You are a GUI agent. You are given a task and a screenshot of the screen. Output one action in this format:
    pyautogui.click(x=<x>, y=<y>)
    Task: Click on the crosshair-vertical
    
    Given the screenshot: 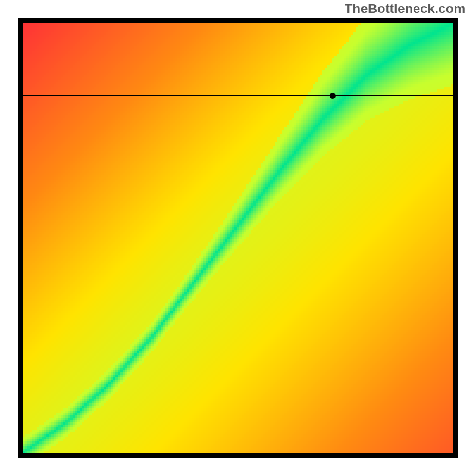 What is the action you would take?
    pyautogui.click(x=333, y=238)
    